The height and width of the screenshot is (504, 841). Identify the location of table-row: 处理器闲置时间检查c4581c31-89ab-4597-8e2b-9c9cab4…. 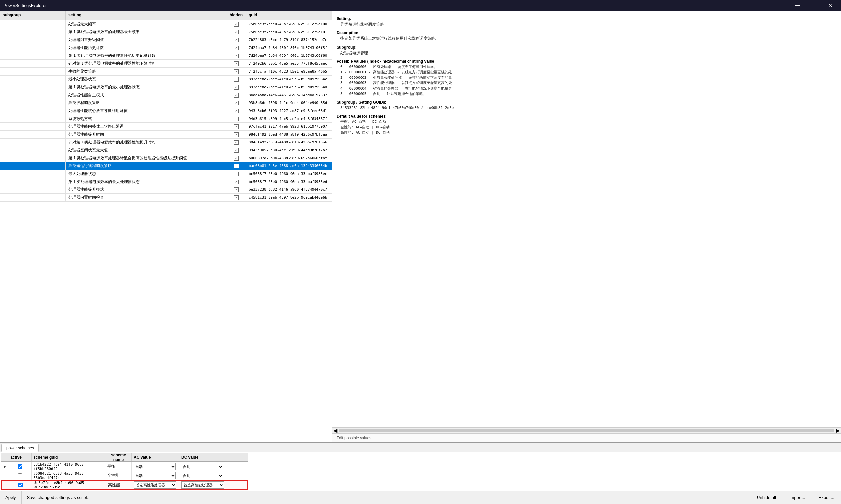
(166, 198).